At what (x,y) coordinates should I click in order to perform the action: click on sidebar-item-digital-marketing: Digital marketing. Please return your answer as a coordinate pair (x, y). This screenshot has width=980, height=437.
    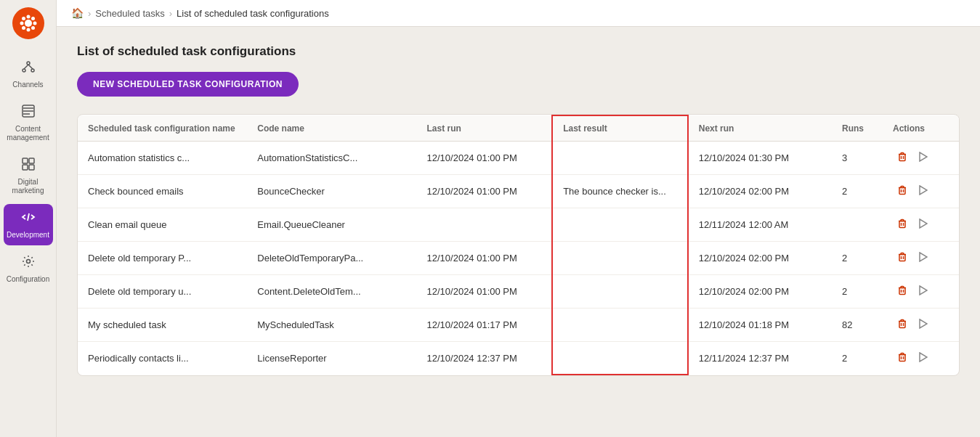
    Looking at the image, I should click on (28, 176).